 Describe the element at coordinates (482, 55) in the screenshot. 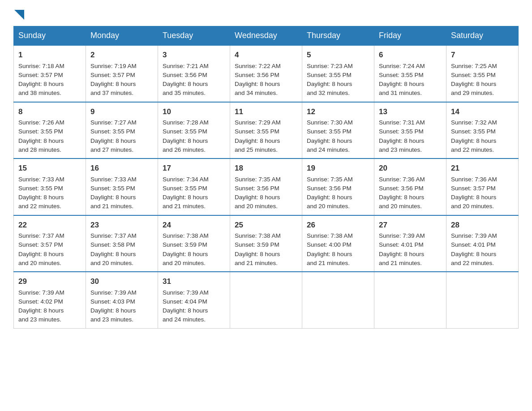

I see `day-number: 7` at that location.